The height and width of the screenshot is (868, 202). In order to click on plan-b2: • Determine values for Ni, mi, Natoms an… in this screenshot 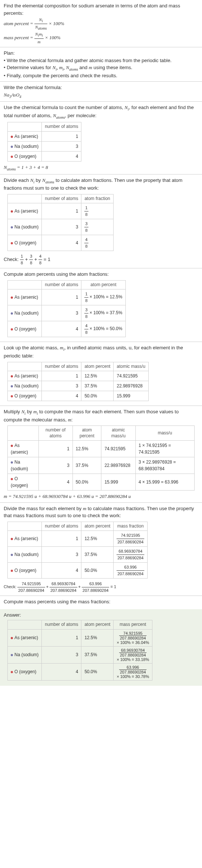, I will do `click(68, 67)`.